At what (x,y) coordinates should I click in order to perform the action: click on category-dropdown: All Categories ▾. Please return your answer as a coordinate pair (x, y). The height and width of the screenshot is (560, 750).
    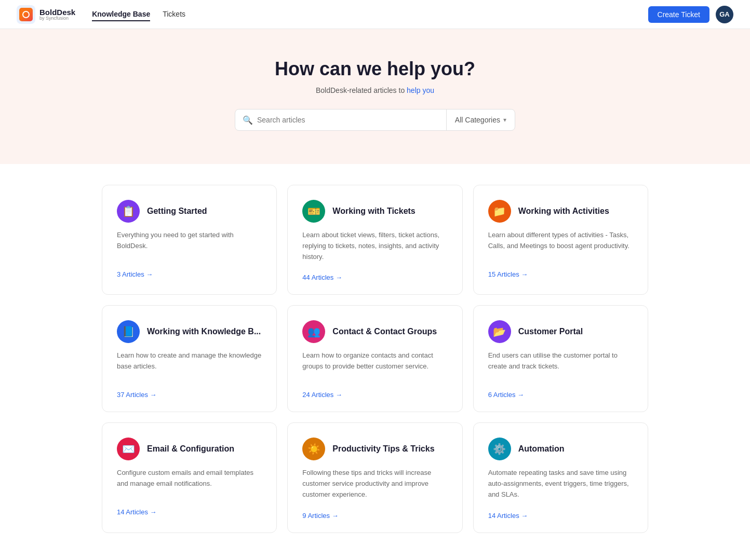
    Looking at the image, I should click on (481, 120).